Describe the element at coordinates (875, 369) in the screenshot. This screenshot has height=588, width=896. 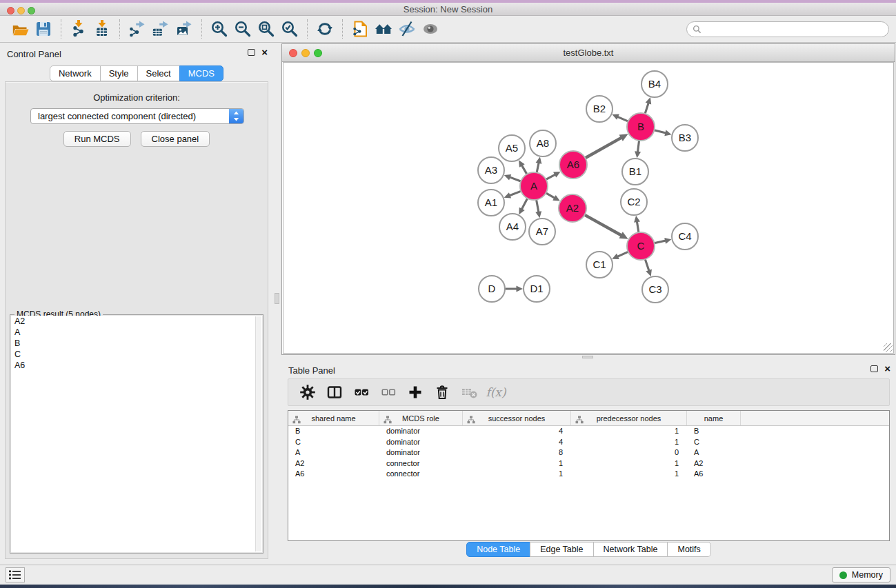
I see `table-float-panel-icon` at that location.